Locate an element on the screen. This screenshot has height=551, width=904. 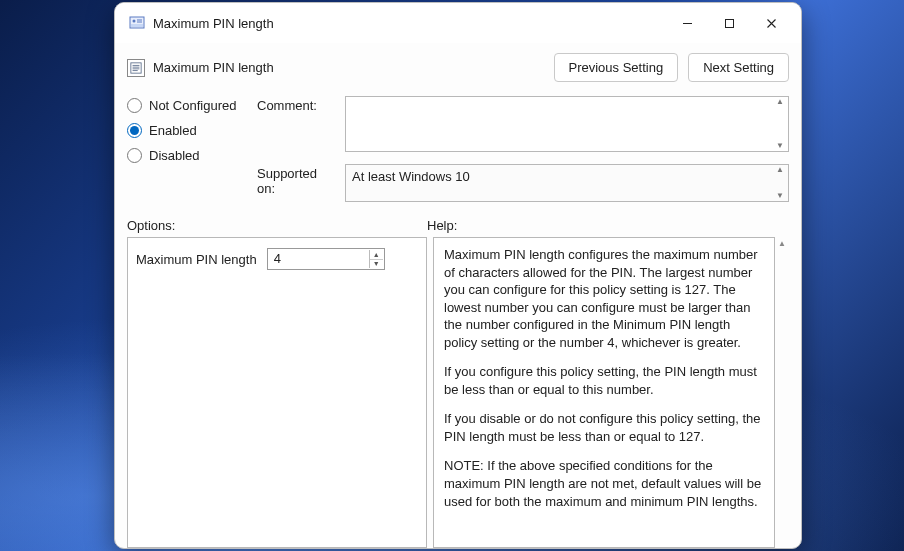
spinner-up: ▲ is located at coordinates (376, 255).